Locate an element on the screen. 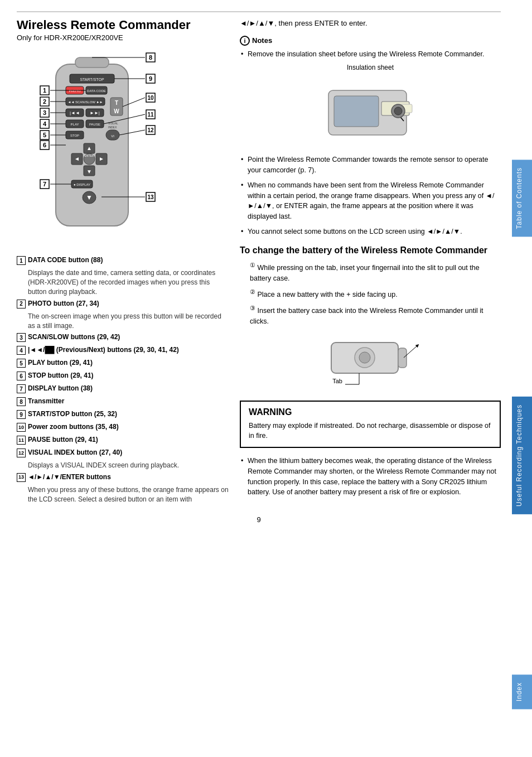  notes-list-2: Point the Wireless Remote Commander towa… is located at coordinates (370, 195).